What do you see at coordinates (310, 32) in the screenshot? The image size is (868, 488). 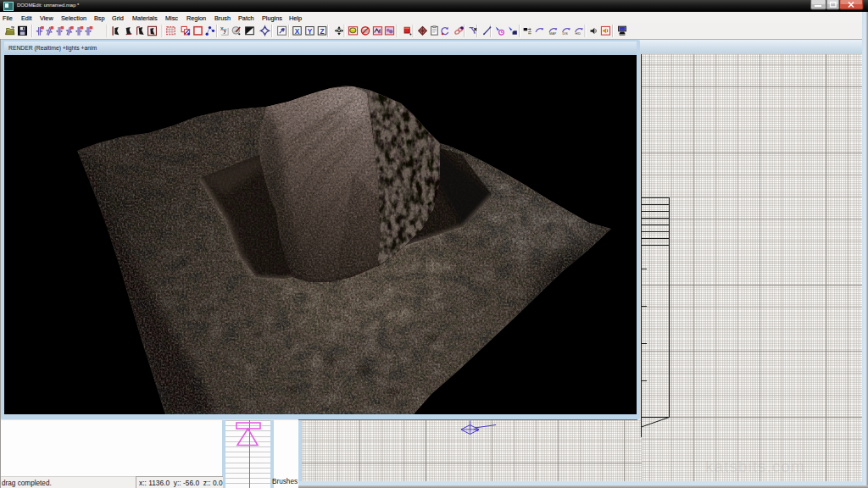 I see `svg-text: Y` at bounding box center [310, 32].